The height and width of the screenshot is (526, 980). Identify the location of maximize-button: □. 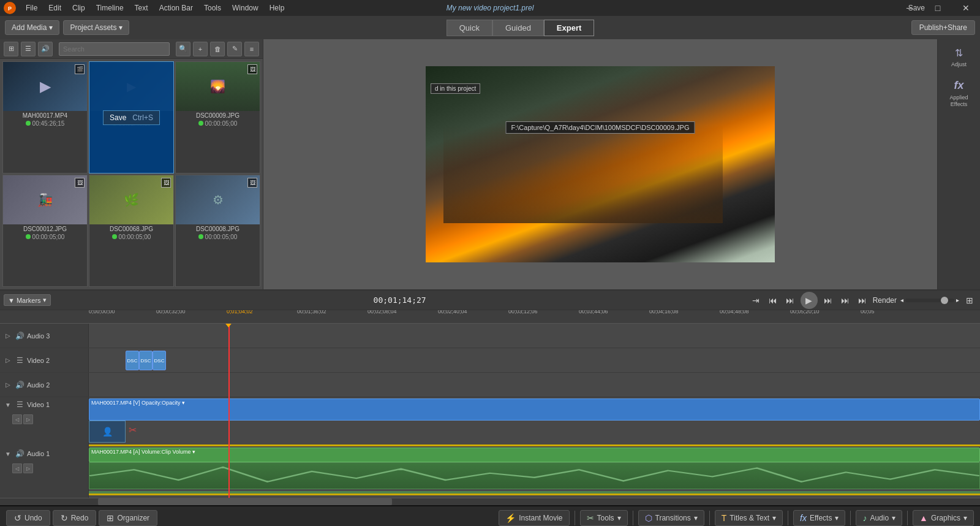
(938, 8).